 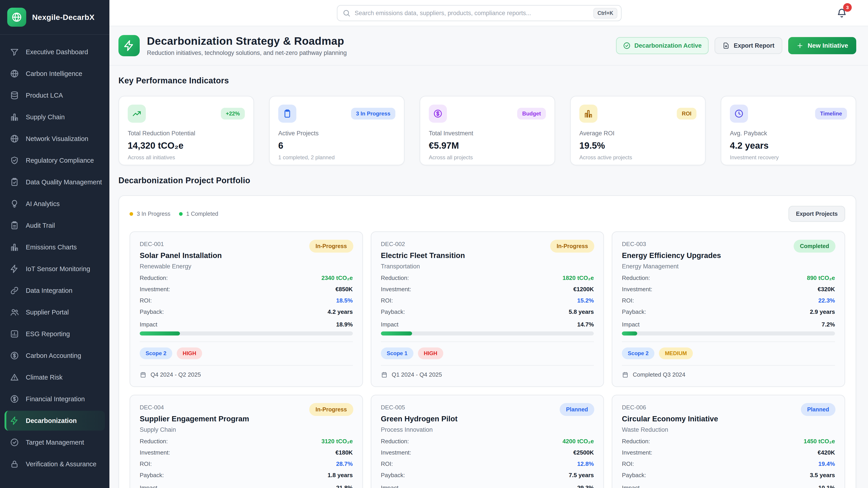 I want to click on globe-icon, so click(x=17, y=17).